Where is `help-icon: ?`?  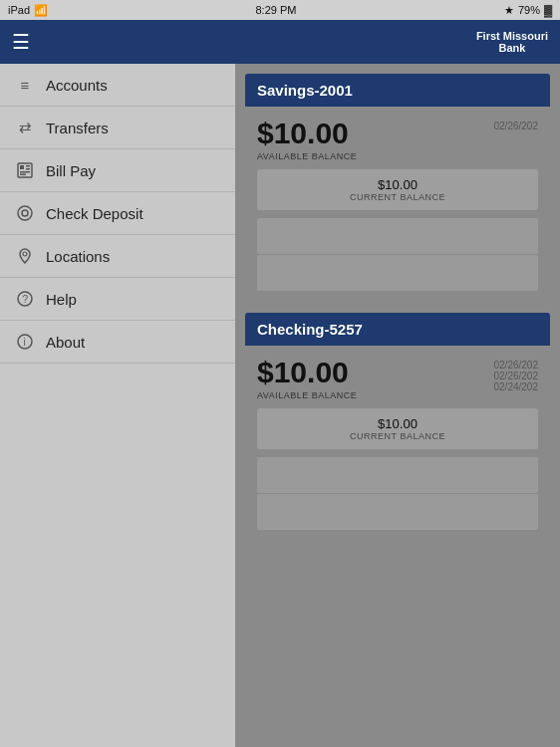 help-icon: ? is located at coordinates (25, 299).